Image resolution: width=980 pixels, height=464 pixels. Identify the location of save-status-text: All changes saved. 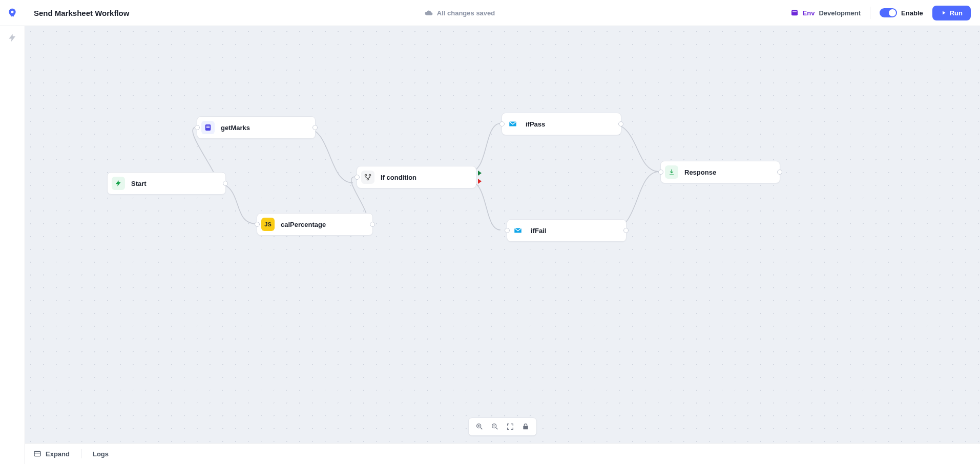
(466, 13).